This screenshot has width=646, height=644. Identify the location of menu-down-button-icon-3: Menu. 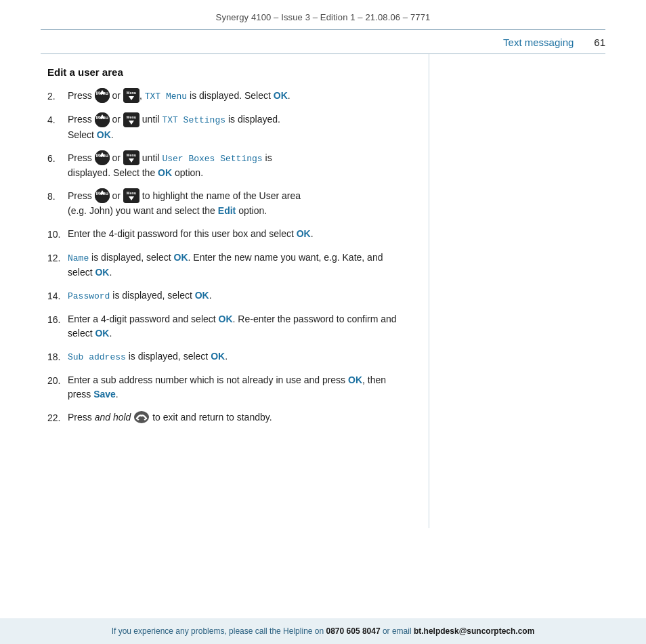
(131, 158).